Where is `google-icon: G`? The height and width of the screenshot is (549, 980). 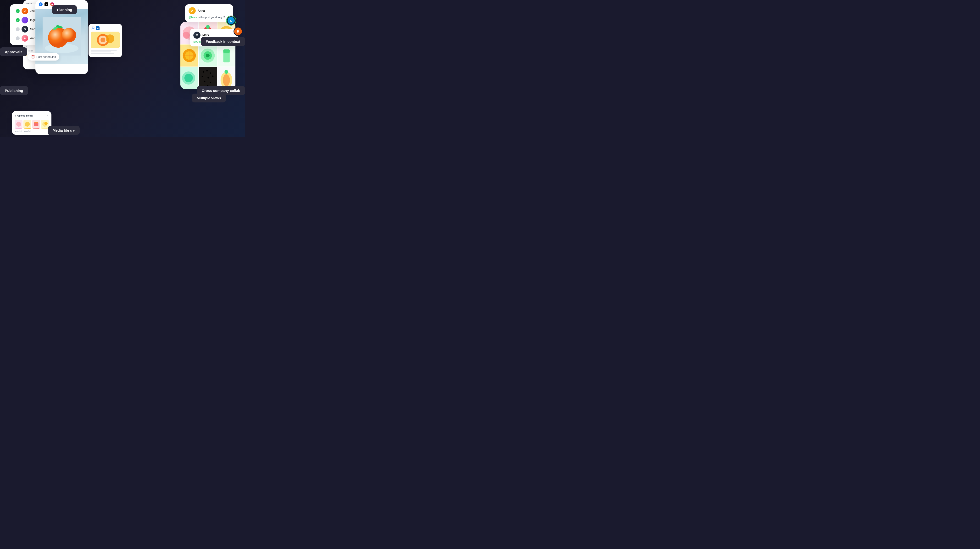 google-icon: G is located at coordinates (93, 28).